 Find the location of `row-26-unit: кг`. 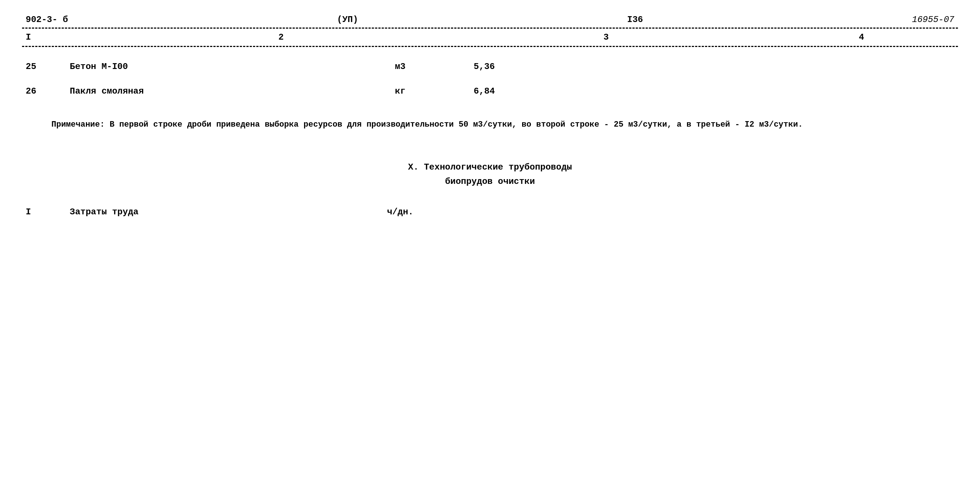

row-26-unit: кг is located at coordinates (400, 91).